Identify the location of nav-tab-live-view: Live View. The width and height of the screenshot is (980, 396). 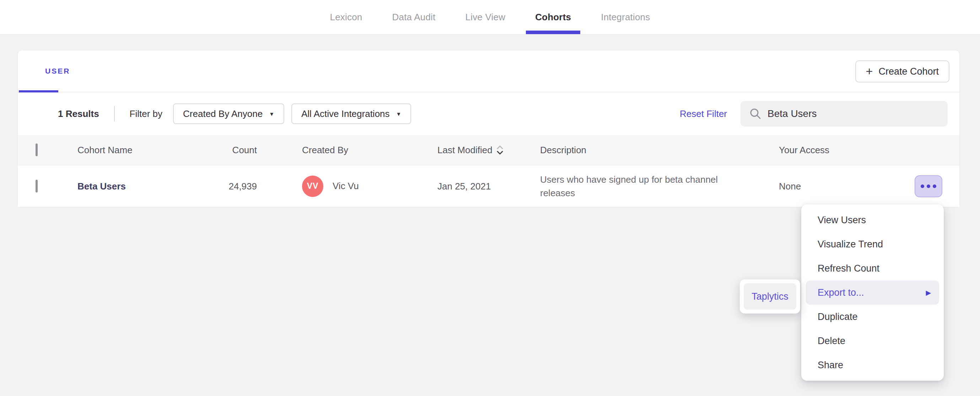
(485, 17).